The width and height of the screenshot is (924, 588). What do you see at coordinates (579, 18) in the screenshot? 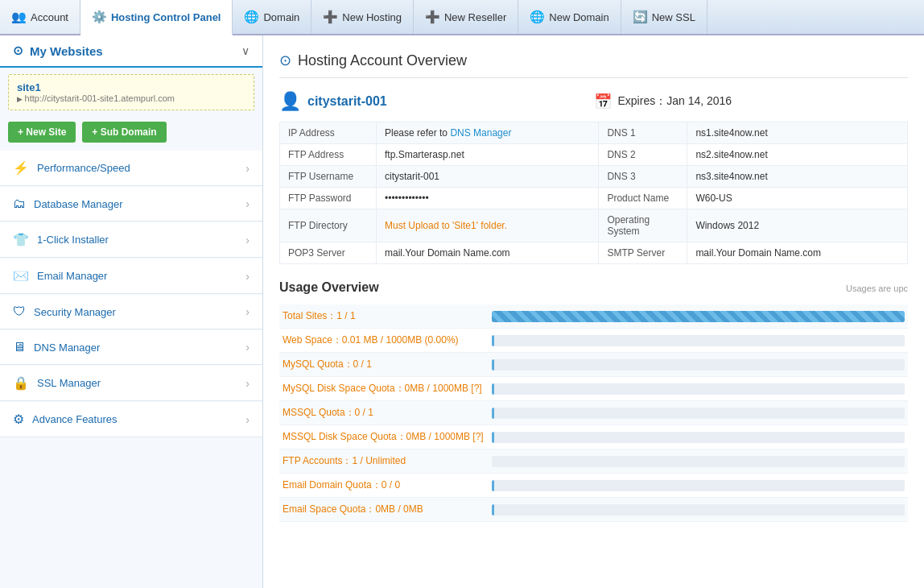
I see `nav-label-new-domain: New Domain` at bounding box center [579, 18].